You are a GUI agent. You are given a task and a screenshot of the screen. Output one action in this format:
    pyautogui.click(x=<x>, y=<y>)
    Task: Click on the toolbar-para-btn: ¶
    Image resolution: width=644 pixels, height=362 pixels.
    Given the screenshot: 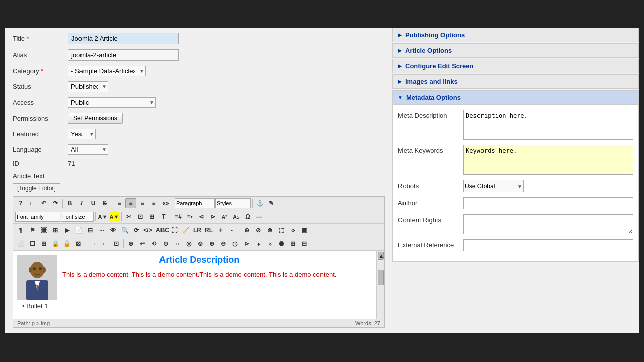 What is the action you would take?
    pyautogui.click(x=21, y=230)
    